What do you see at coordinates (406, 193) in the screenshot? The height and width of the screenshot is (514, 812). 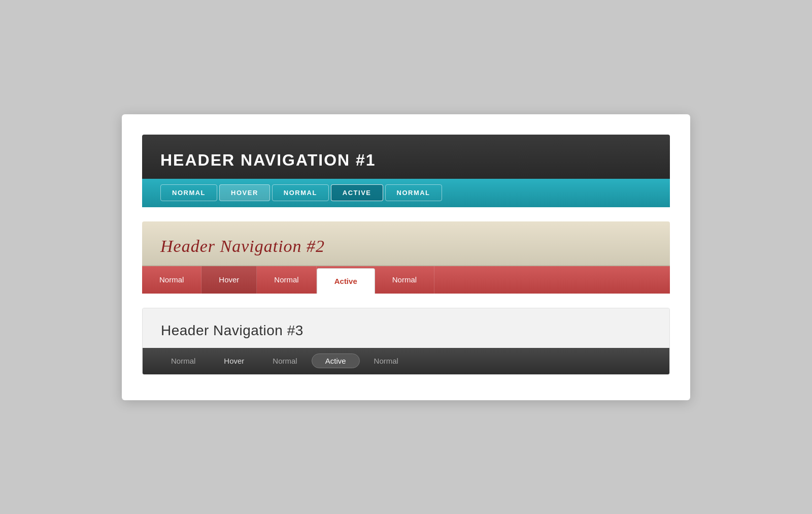 I see `nav1-bar: NORMAL HOVER NORMAL ACTIVE NORMAL` at bounding box center [406, 193].